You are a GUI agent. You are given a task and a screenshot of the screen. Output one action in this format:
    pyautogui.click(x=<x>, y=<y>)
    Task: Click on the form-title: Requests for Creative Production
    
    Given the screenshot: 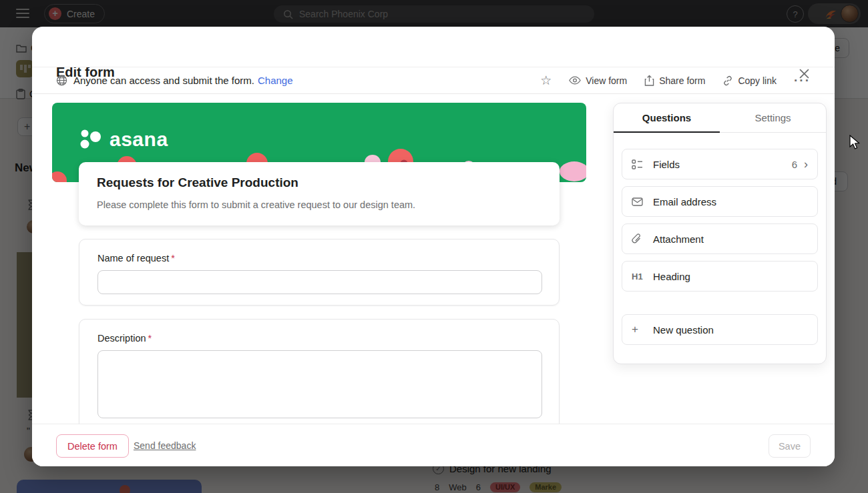 What is the action you would take?
    pyautogui.click(x=198, y=183)
    